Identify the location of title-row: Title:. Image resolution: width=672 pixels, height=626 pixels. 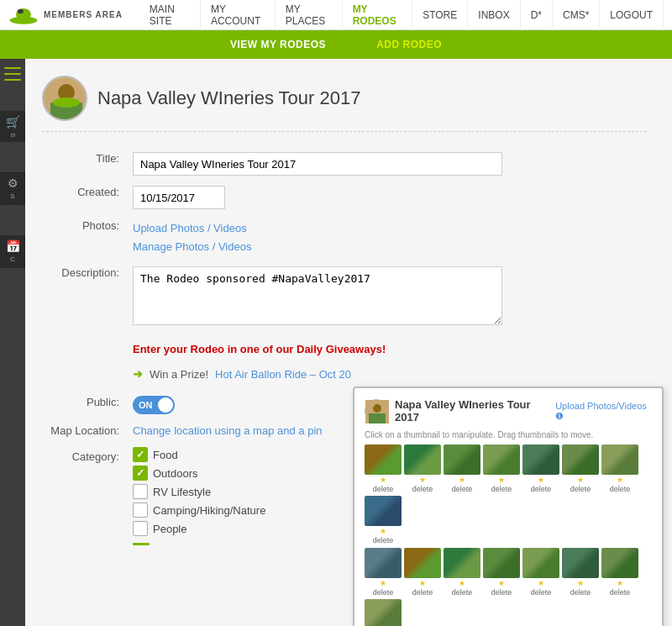
(344, 164).